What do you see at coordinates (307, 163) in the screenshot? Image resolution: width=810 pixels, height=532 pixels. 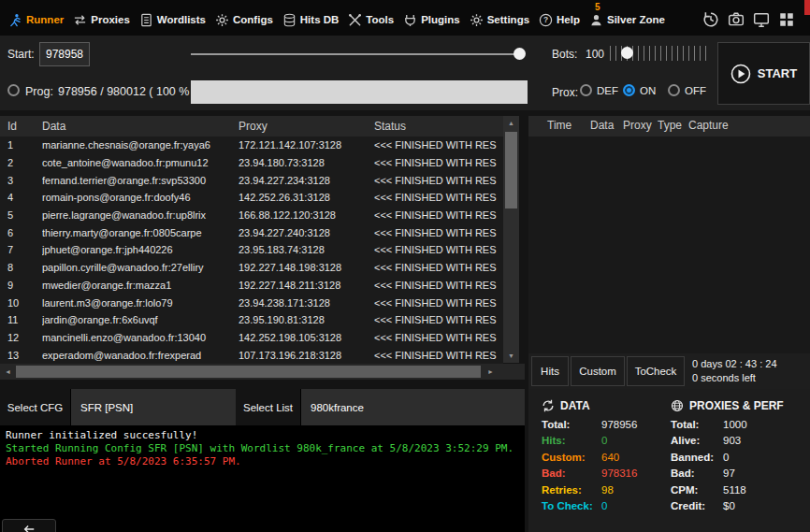 I see `row-proxy: 23.94.180.73:3128` at bounding box center [307, 163].